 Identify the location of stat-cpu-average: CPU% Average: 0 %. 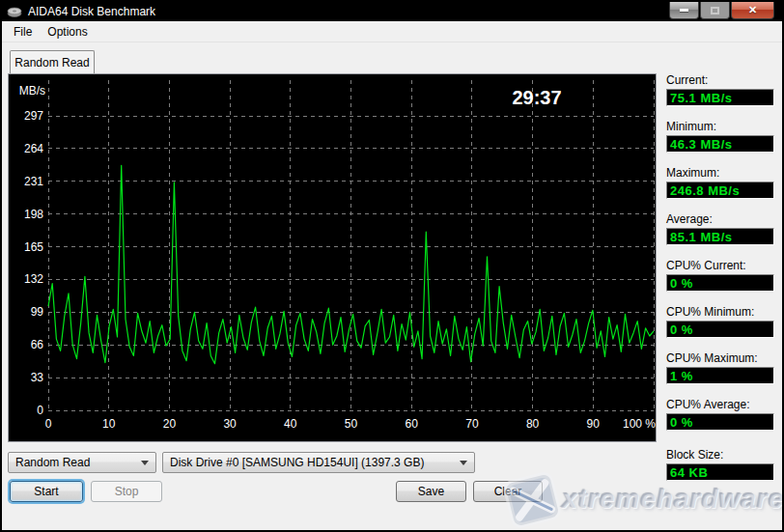
(720, 414).